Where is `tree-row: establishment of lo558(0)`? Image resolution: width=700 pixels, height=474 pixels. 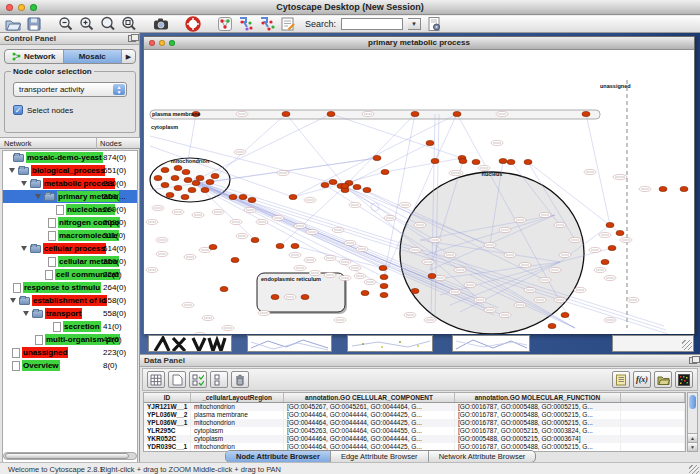 tree-row: establishment of lo558(0) is located at coordinates (70, 300).